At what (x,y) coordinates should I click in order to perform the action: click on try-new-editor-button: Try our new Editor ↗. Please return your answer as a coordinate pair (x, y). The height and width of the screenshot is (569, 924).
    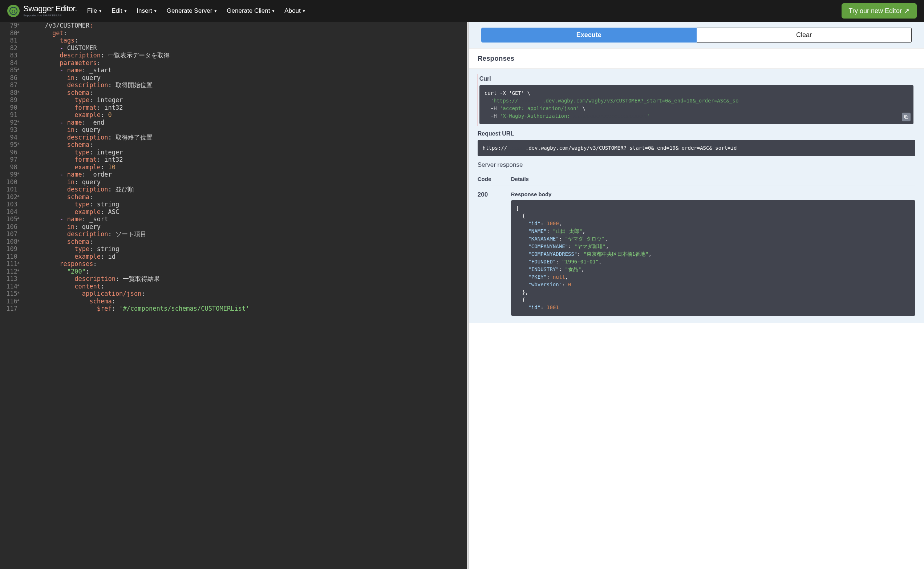
    Looking at the image, I should click on (879, 11).